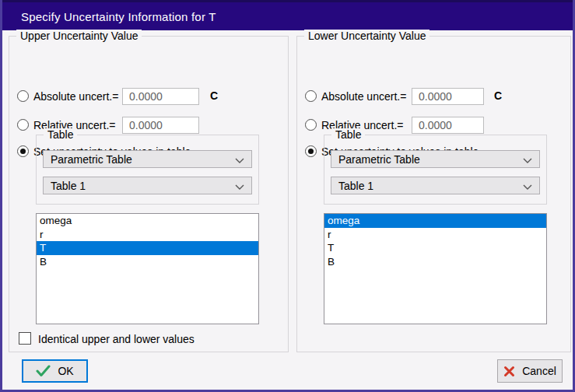 The height and width of the screenshot is (392, 575). Describe the element at coordinates (79, 36) in the screenshot. I see `group-title: Upper Uncertainty Value` at that location.